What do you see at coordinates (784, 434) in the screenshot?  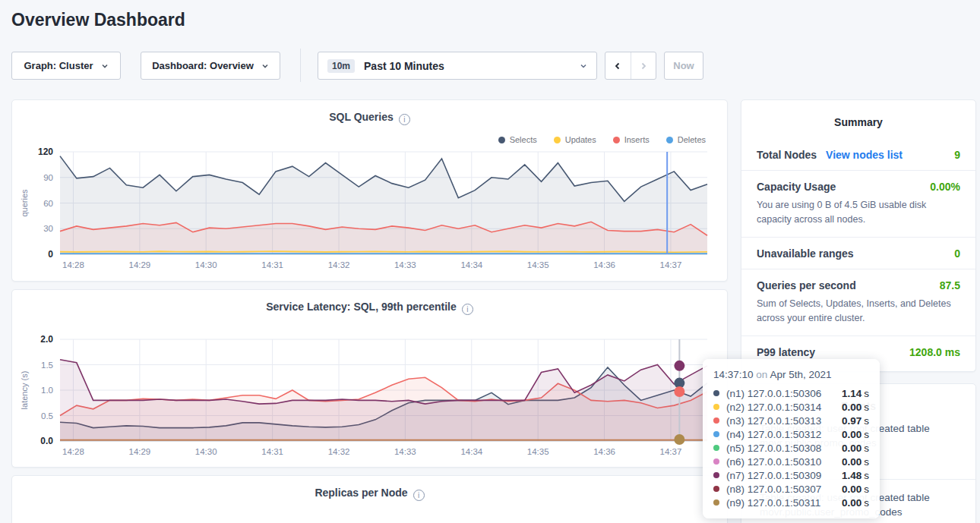 I see `node-address: (n4) 127.0.0.1:50312` at bounding box center [784, 434].